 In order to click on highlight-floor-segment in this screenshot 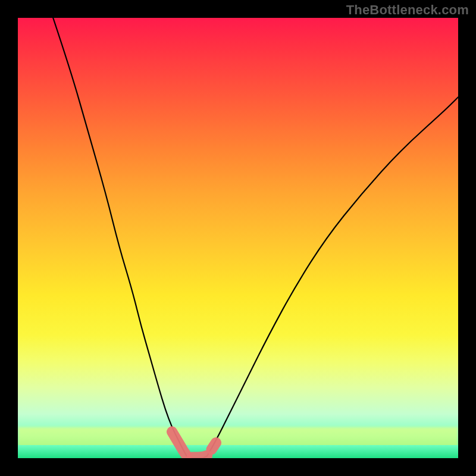, I will do `click(199, 457)`.